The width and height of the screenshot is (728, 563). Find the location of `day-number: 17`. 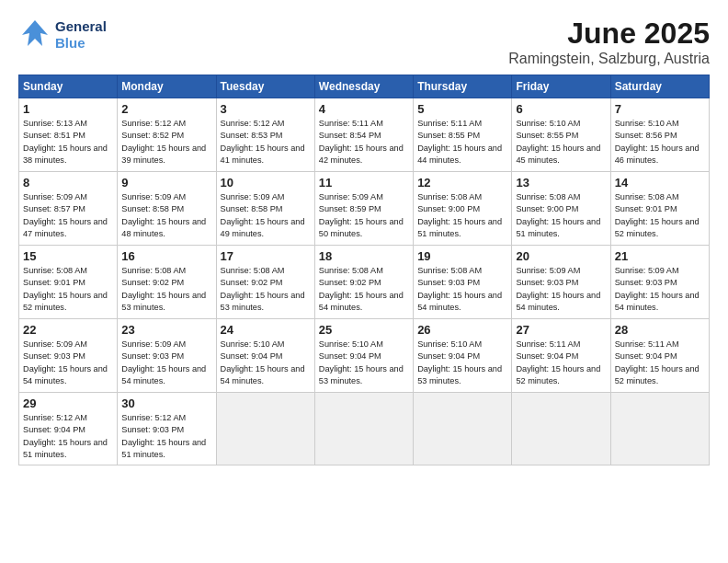

day-number: 17 is located at coordinates (266, 256).